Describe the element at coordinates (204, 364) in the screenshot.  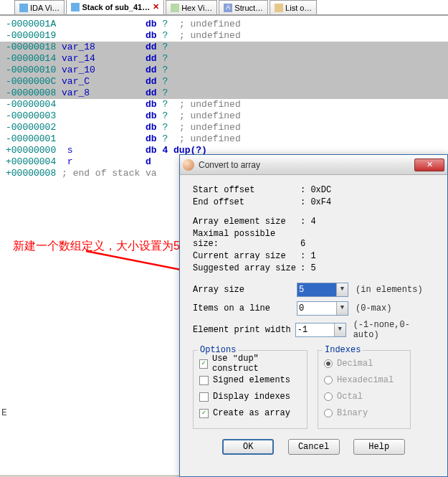
I see `dup-checkbox: ✓` at that location.